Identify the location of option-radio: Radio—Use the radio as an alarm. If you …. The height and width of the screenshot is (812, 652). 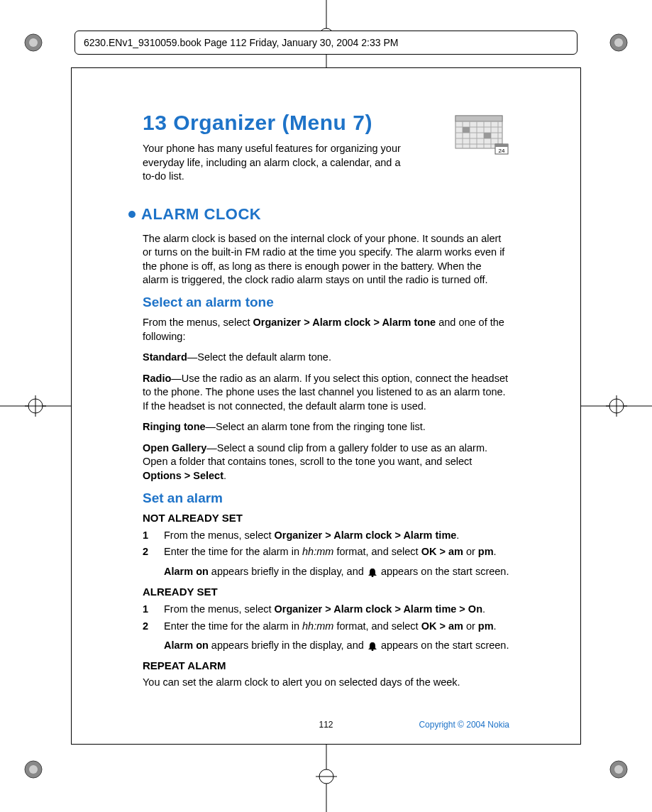
(326, 393).